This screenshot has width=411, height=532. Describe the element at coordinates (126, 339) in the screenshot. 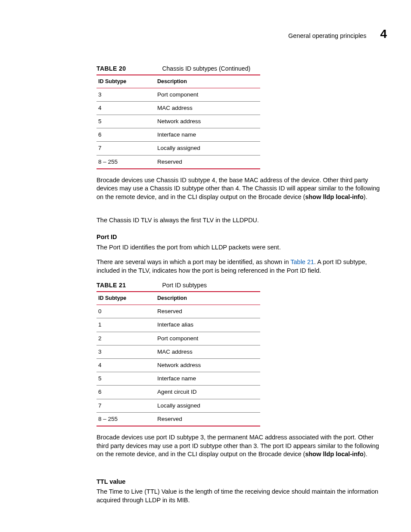

I see `cell: 2` at that location.